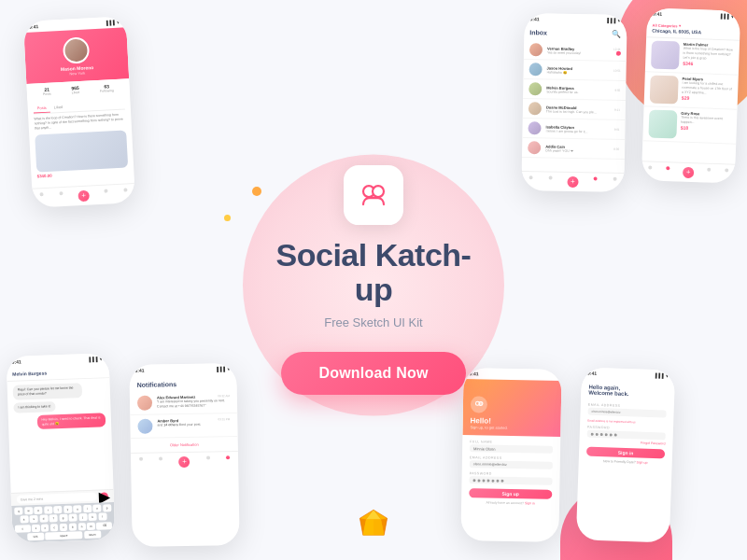 The width and height of the screenshot is (747, 560). Describe the element at coordinates (183, 426) in the screenshot. I see `notif-item-2: Amber Byrd 03:31 PM and 14 others liked …` at that location.